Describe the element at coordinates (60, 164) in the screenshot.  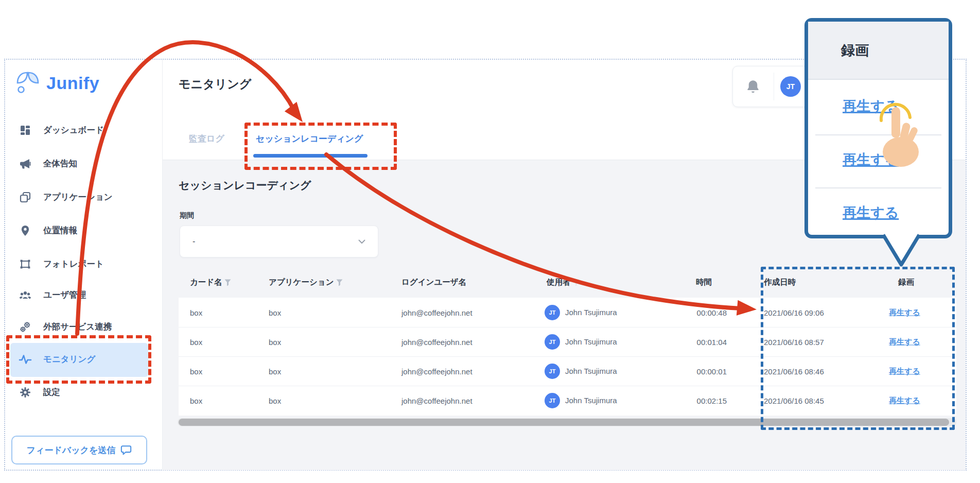
I see `sidebar-item-label: 全体告知` at that location.